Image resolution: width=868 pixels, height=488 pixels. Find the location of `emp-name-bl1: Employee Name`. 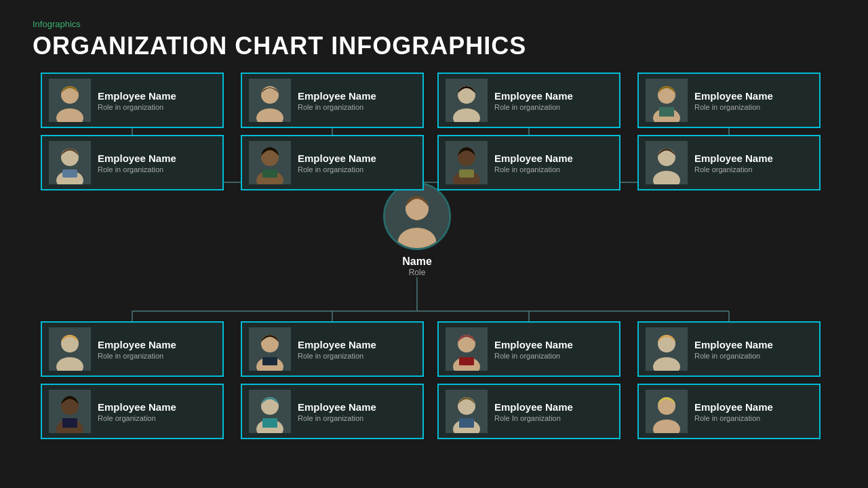

emp-name-bl1: Employee Name is located at coordinates (137, 344).